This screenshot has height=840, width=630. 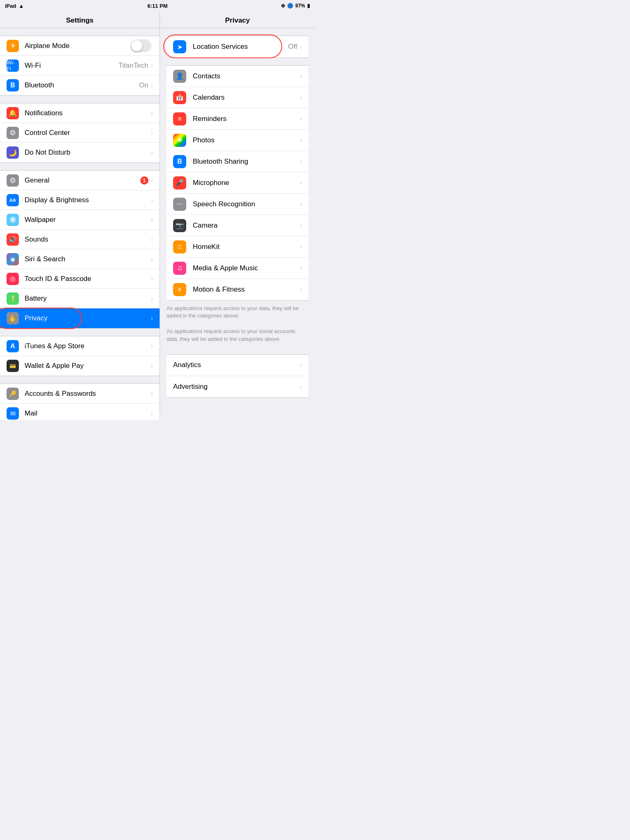 What do you see at coordinates (80, 66) in the screenshot?
I see `connectivity-list: ✈ Airplane Mode Wi-Fi Wi-Fi TitanTech › …` at bounding box center [80, 66].